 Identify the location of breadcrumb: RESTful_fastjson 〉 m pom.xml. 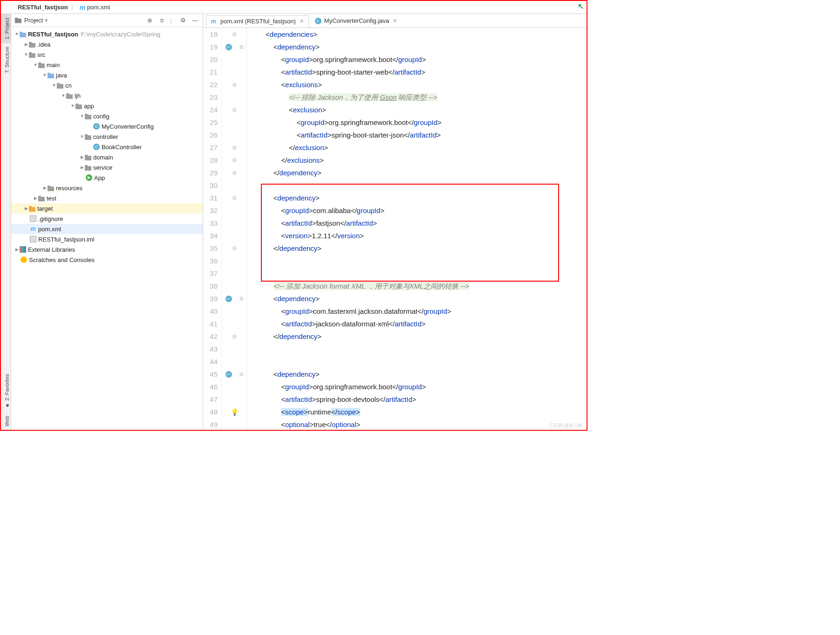
(294, 7).